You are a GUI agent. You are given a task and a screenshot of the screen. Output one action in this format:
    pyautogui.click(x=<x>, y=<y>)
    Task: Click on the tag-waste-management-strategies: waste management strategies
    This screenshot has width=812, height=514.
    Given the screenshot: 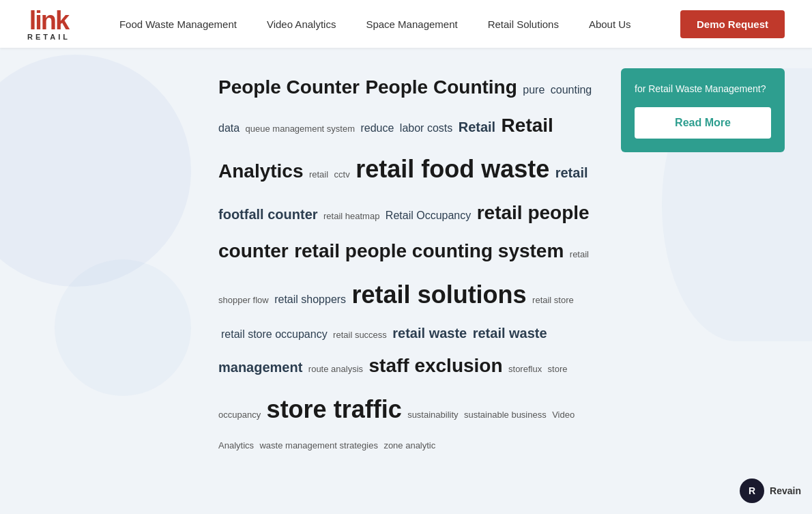 What is the action you would take?
    pyautogui.click(x=318, y=445)
    